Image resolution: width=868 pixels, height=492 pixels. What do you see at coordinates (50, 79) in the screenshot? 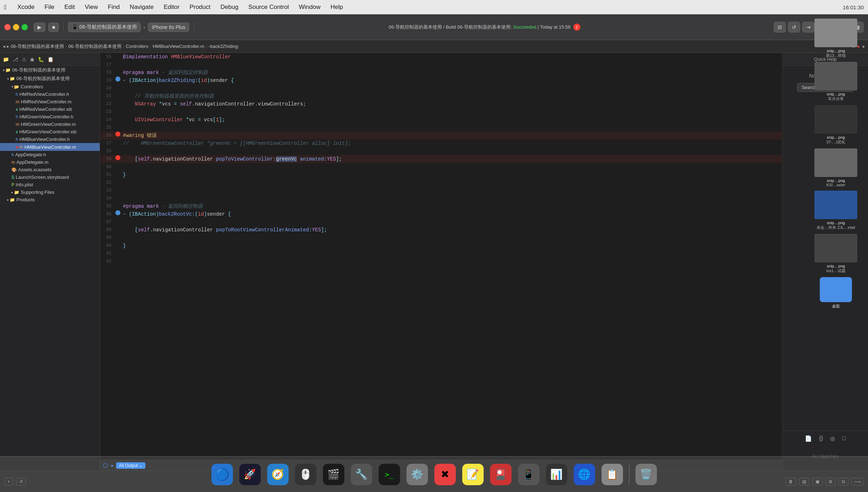
I see `sidebar-item-project: ▾ 📁 06-导航控制器的基本使用` at bounding box center [50, 79].